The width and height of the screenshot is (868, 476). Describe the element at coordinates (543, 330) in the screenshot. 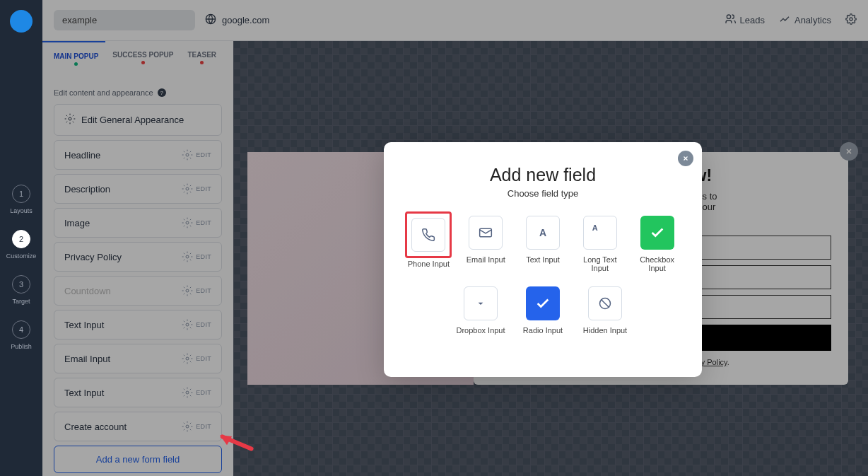

I see `field-label: Radio Input` at that location.